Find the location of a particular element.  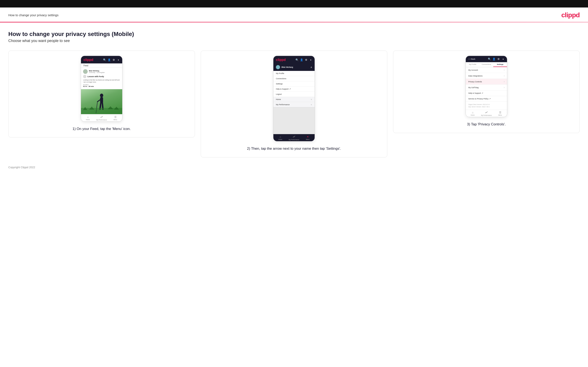

post-text: Looking to feel like my hands are exitin… is located at coordinates (102, 81).